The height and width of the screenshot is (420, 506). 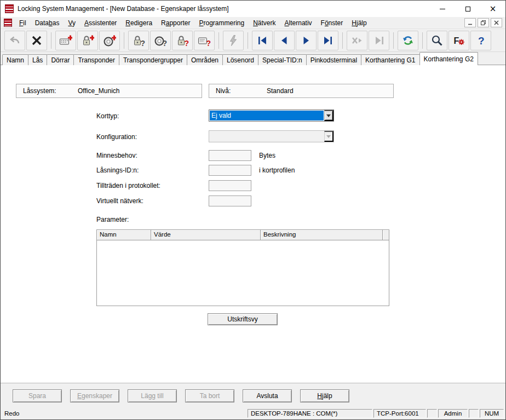 I want to click on read-transponder-button: ?, so click(x=160, y=41).